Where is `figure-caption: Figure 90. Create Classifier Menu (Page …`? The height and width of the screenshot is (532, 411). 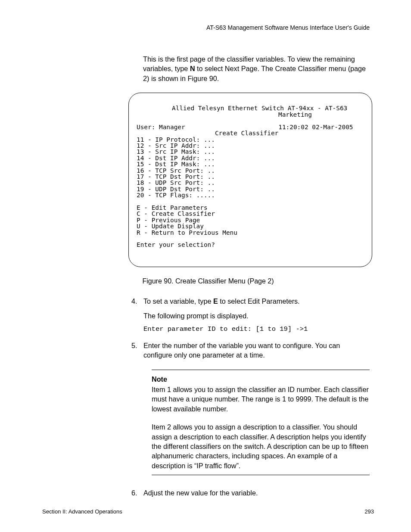 figure-caption: Figure 90. Create Classifier Menu (Page … is located at coordinates (208, 281).